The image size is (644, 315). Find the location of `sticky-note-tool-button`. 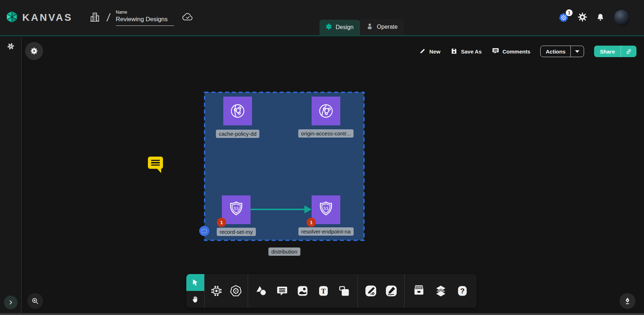

sticky-note-tool-button is located at coordinates (344, 291).